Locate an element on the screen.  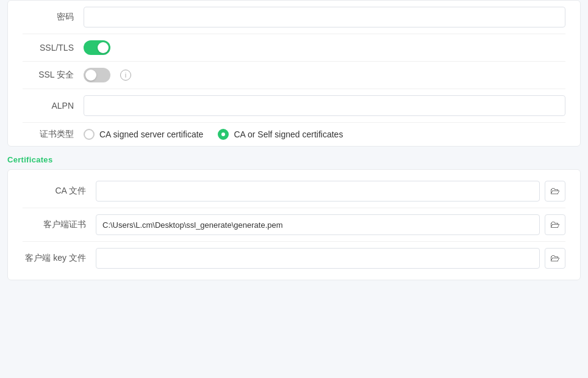
ca-file-folder-icon: 🗁 is located at coordinates (555, 191).